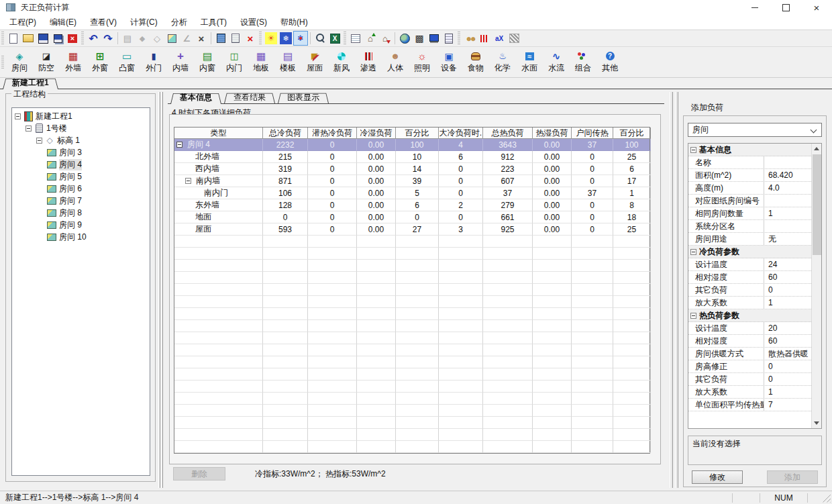  I want to click on undo-button, so click(93, 38).